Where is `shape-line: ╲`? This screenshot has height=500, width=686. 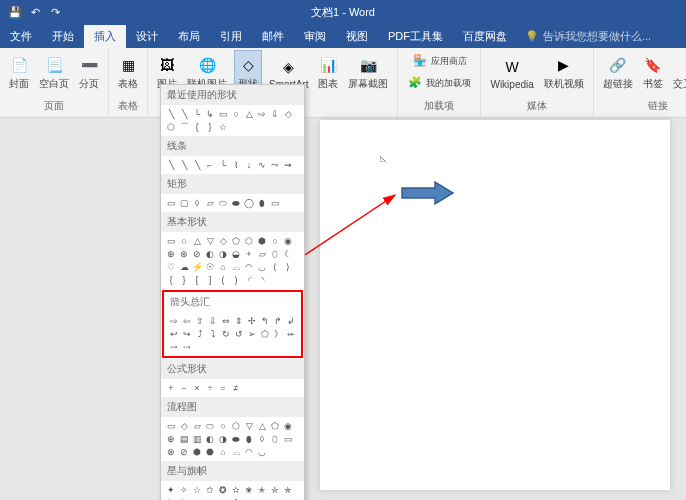 shape-line: ╲ is located at coordinates (171, 114).